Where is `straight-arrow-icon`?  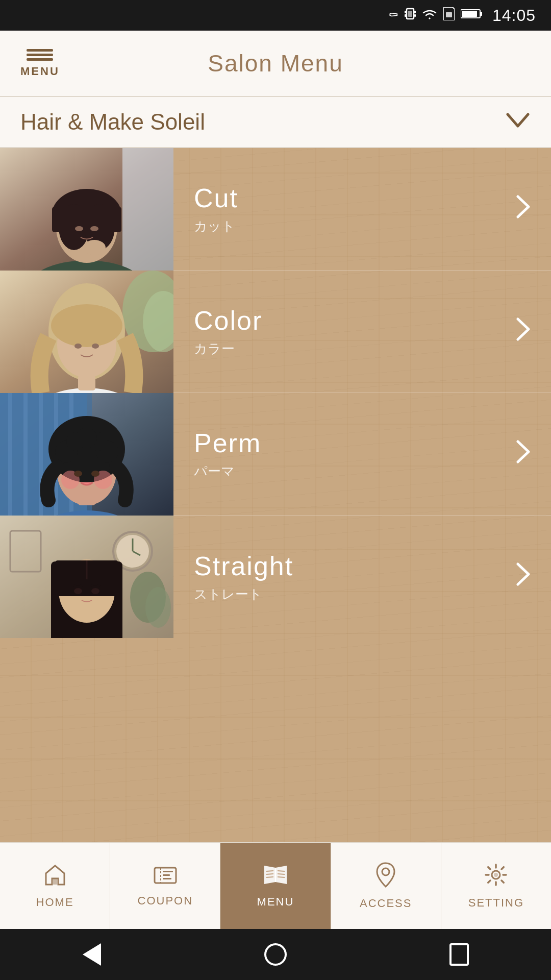
straight-arrow-icon is located at coordinates (523, 577).